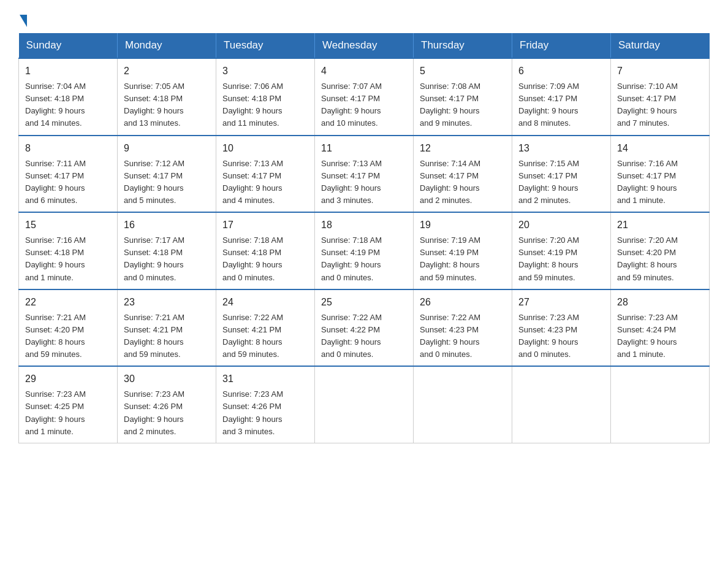 This screenshot has height=563, width=728. I want to click on calendar-header-row: SundayMondayTuesdayWednesdayThursdayFrid…, so click(364, 45).